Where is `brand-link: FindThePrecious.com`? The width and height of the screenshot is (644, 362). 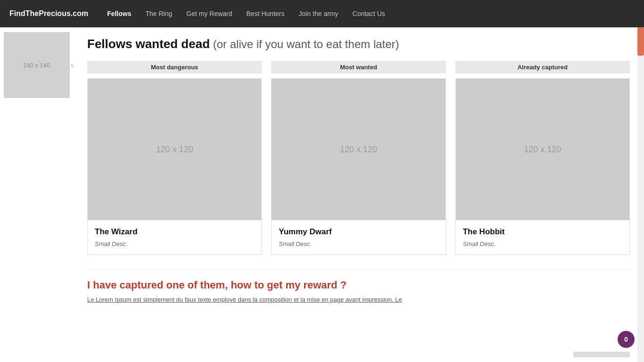
brand-link: FindThePrecious.com is located at coordinates (49, 14).